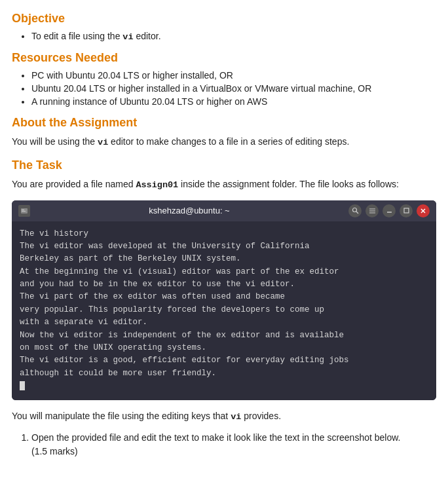 The height and width of the screenshot is (484, 448). I want to click on about-text-before: You will be using the, so click(55, 141).